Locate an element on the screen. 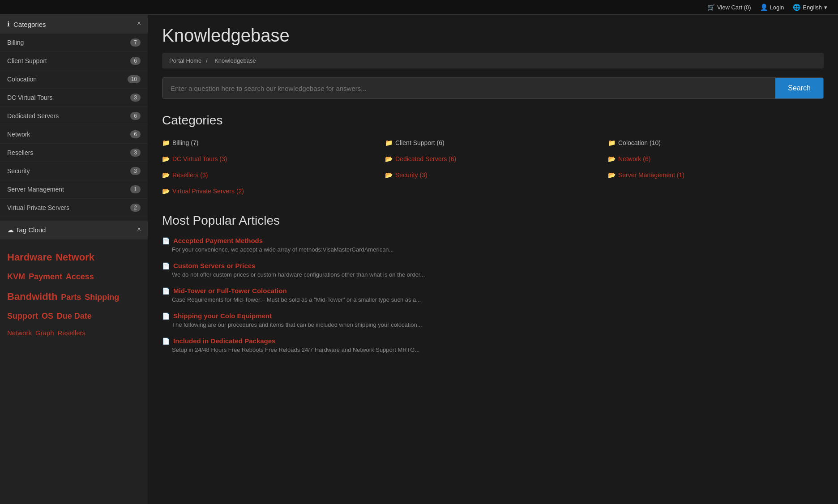 The image size is (838, 504). sidebar-badge-security: 3 is located at coordinates (135, 171).